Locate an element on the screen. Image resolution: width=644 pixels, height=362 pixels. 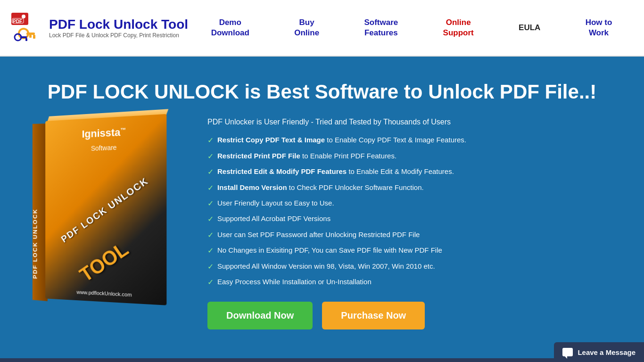
live-chat-button: Leave a Message is located at coordinates (599, 352).